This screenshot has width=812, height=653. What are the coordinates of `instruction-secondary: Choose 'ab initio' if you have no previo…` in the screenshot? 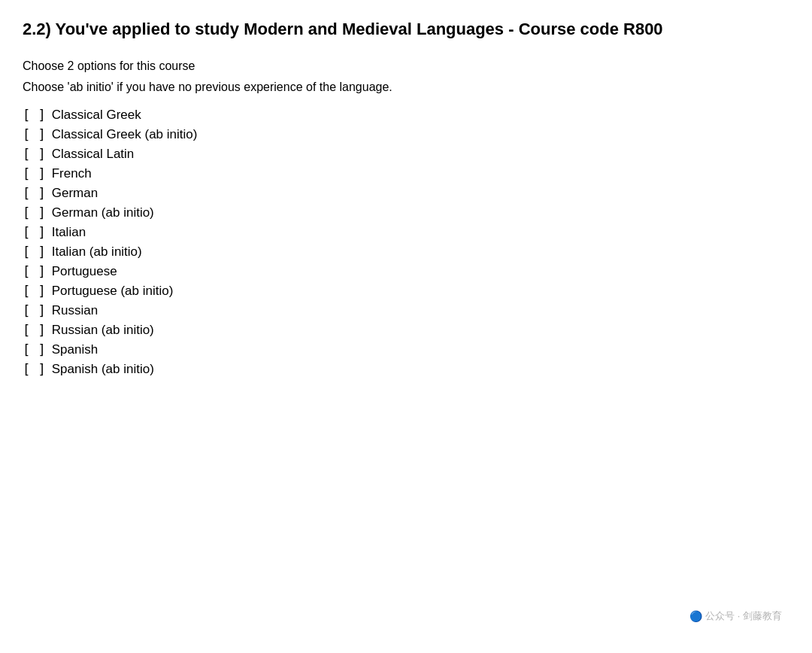 It's located at (406, 87).